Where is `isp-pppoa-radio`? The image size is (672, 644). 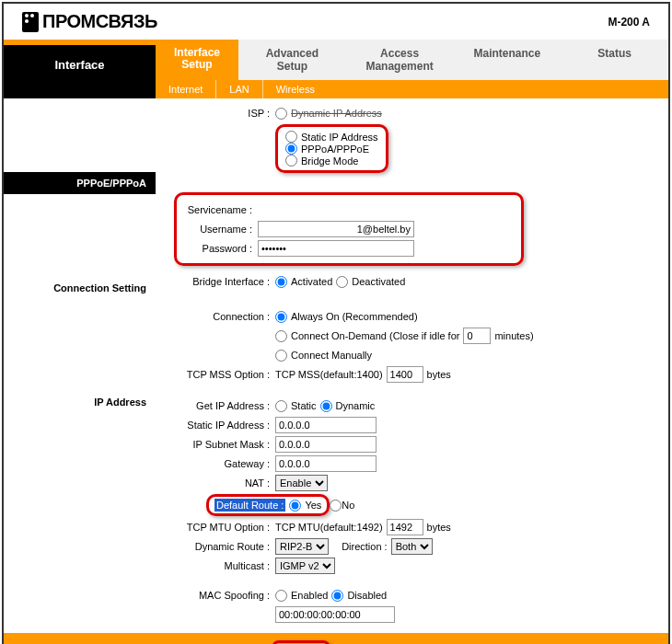
isp-pppoa-radio is located at coordinates (291, 149).